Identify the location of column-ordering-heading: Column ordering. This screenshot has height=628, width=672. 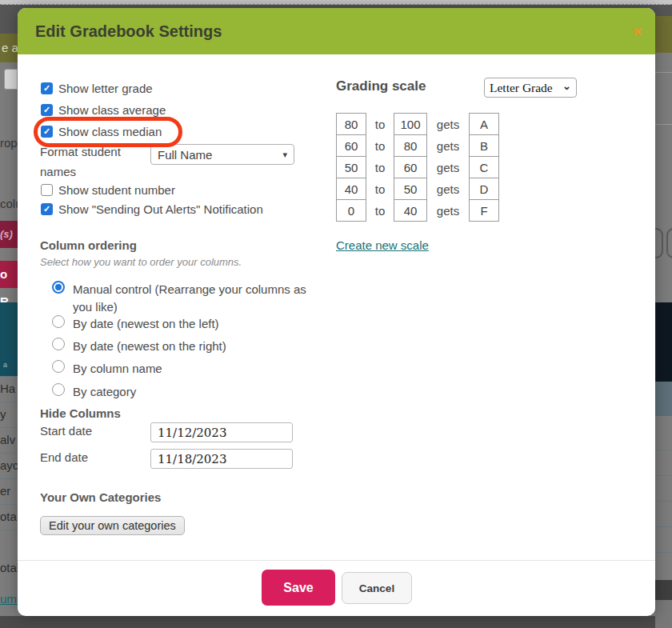
(88, 245).